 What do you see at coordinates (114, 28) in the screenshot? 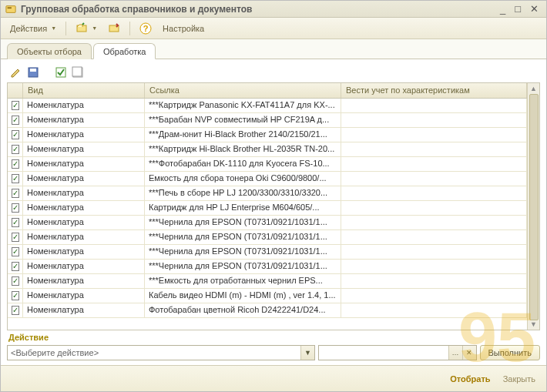
I see `save-settings-button` at bounding box center [114, 28].